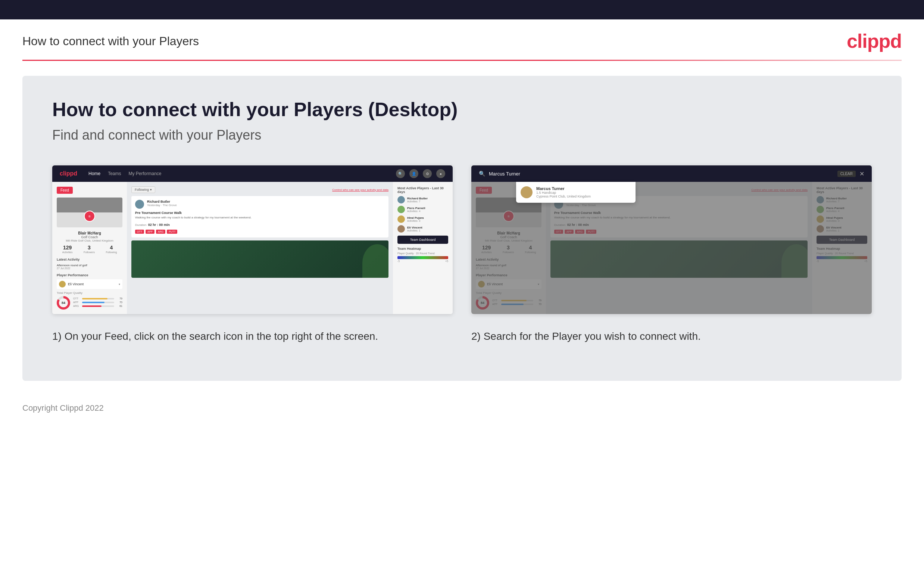  I want to click on search-result-item: Marcus Turner 1.5 Handicap Cypress Point…, so click(576, 192).